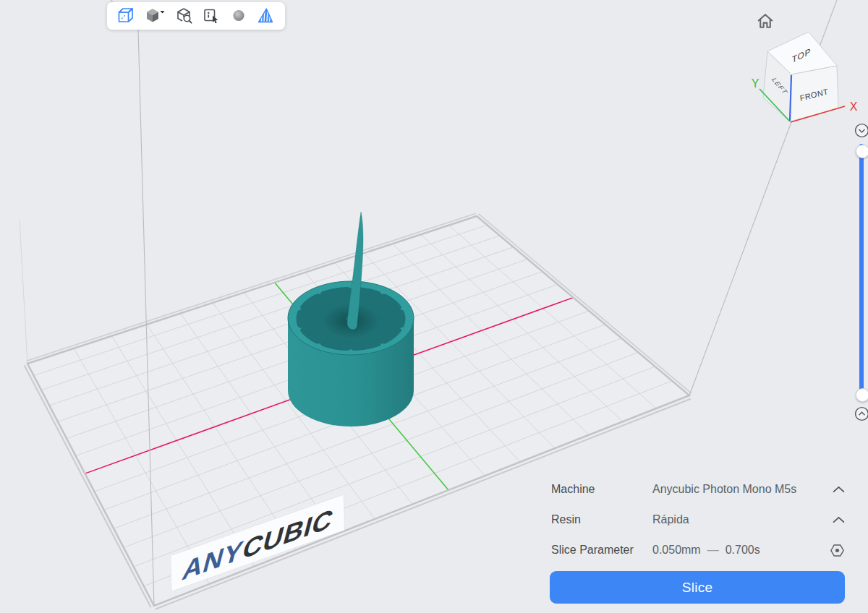 The image size is (868, 613). What do you see at coordinates (765, 21) in the screenshot?
I see `home-icon` at bounding box center [765, 21].